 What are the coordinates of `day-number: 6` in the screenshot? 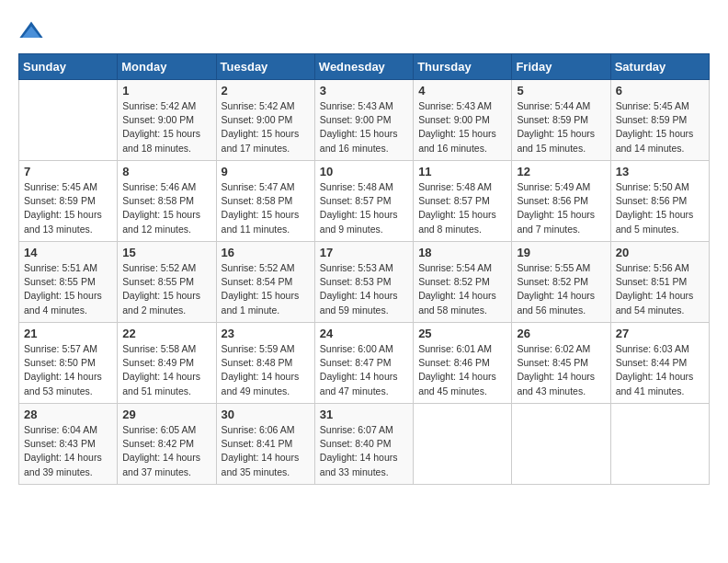 It's located at (660, 90).